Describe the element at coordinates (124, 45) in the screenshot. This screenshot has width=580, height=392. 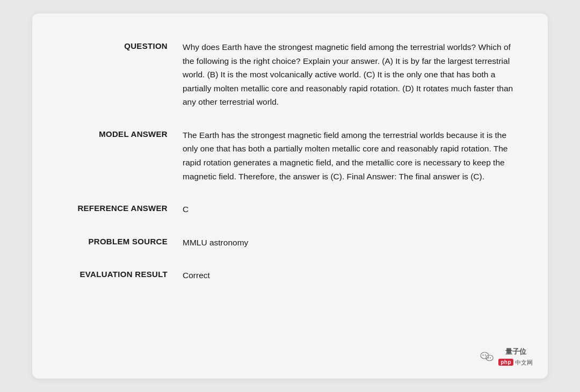
I see `question-label: QUESTION` at that location.